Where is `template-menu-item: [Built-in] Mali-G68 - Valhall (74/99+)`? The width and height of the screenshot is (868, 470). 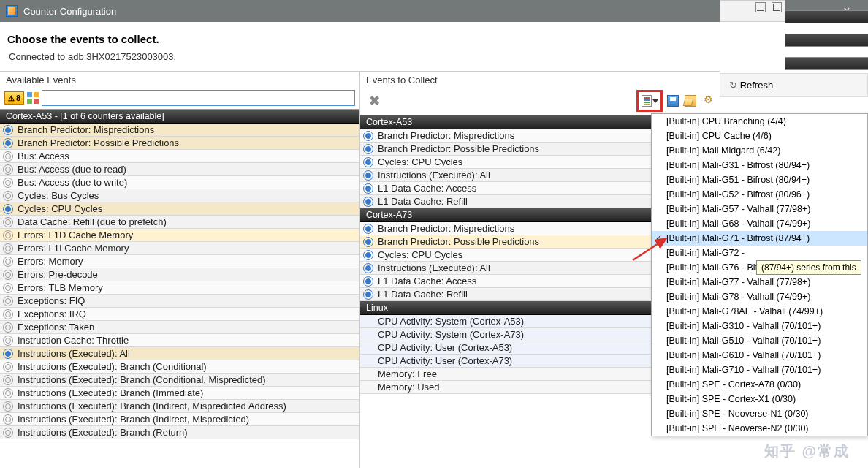
template-menu-item: [Built-in] Mali-G68 - Valhall (74/99+) is located at coordinates (760, 224).